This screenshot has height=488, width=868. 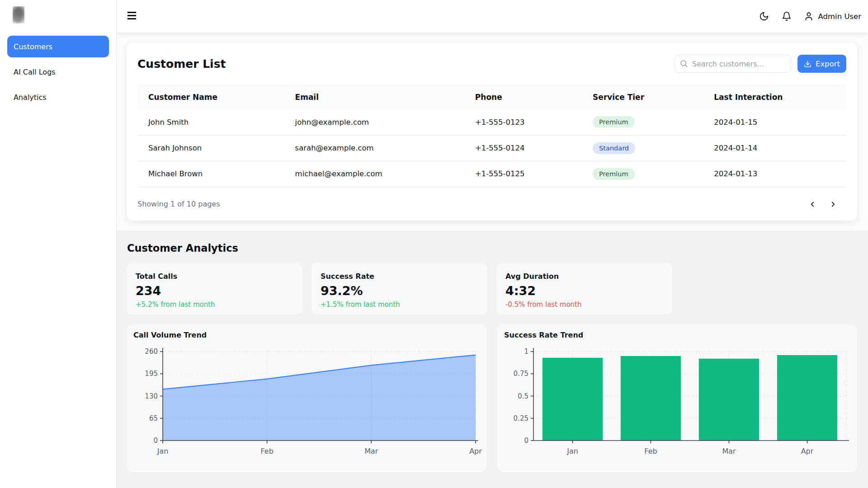 What do you see at coordinates (642, 97) in the screenshot?
I see `column-header-tier: Service Tier` at bounding box center [642, 97].